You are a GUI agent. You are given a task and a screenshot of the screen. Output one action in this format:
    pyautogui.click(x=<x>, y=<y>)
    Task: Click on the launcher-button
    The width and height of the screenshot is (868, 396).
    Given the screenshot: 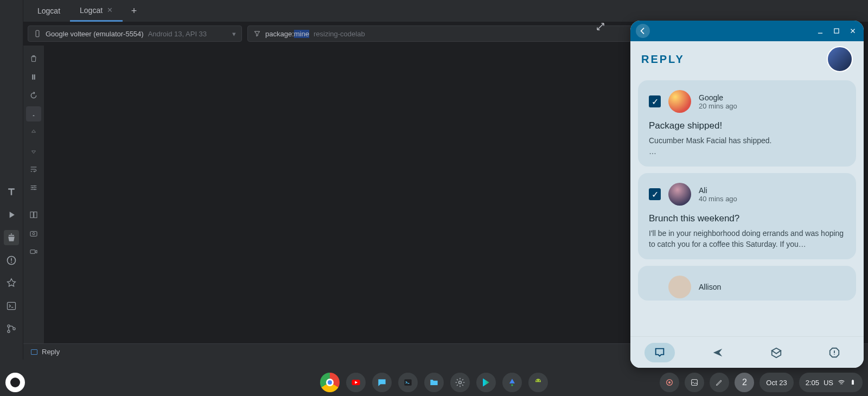 What is the action you would take?
    pyautogui.click(x=15, y=382)
    